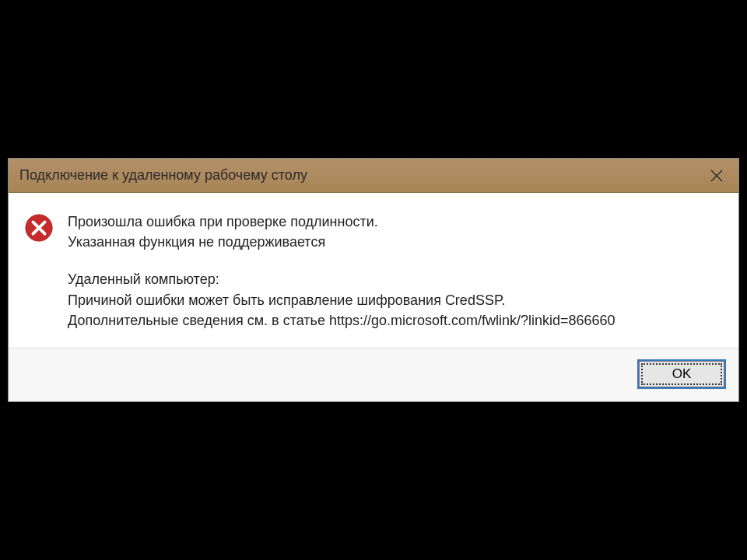  I want to click on dialog-title: Подключение к удаленному рабочему столу, so click(158, 176).